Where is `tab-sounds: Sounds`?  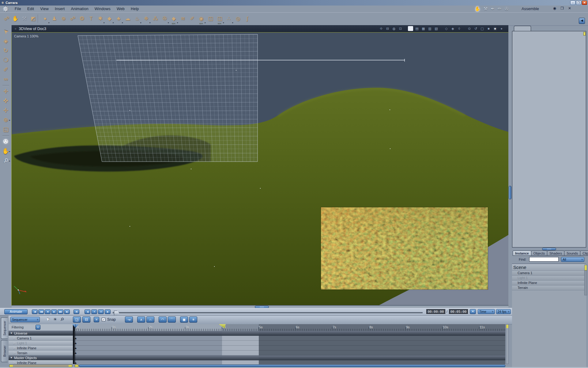
tab-sounds: Sounds is located at coordinates (572, 253).